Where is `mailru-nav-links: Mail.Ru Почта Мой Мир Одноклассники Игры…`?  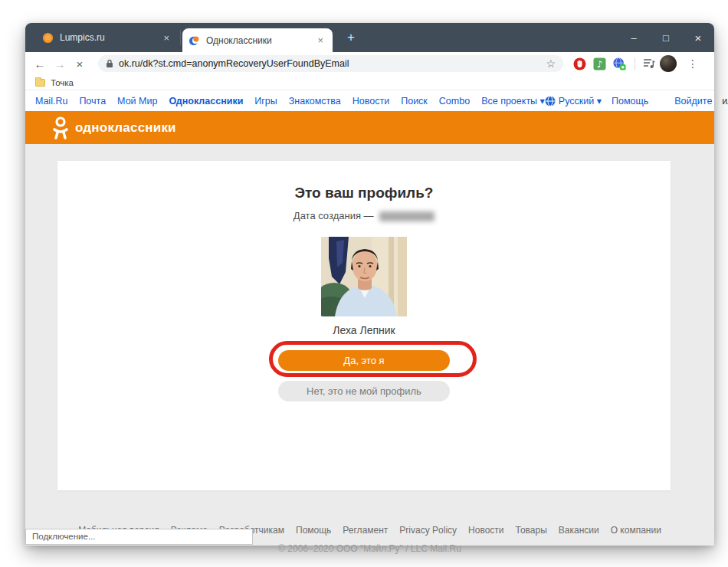 mailru-nav-links: Mail.Ru Почта Мой Мир Одноклассники Игры… is located at coordinates (290, 101).